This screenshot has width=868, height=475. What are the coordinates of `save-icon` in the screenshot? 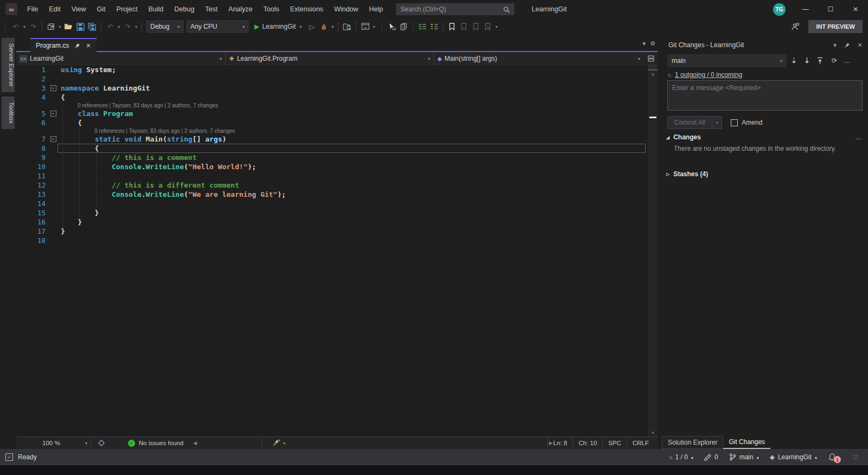 It's located at (80, 27).